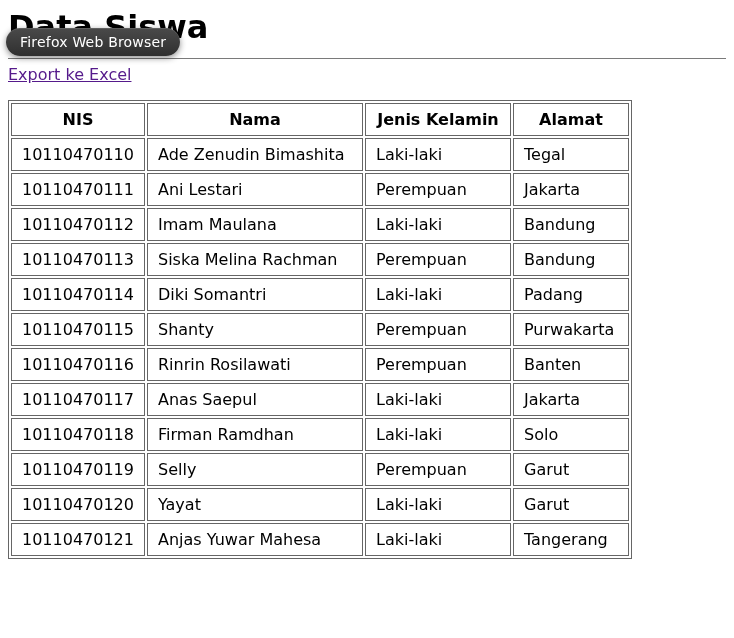 The width and height of the screenshot is (734, 638). What do you see at coordinates (571, 540) in the screenshot?
I see `cell-alamat: Tangerang` at bounding box center [571, 540].